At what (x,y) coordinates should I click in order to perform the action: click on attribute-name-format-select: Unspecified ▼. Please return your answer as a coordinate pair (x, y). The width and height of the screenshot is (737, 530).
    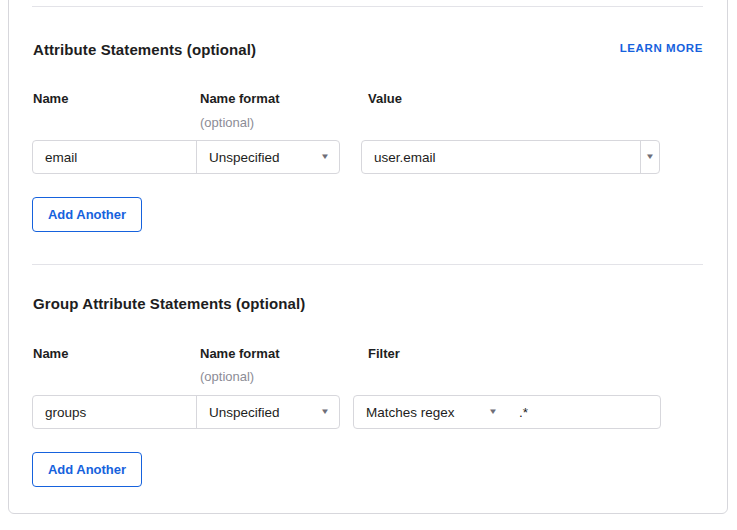
    Looking at the image, I should click on (268, 157).